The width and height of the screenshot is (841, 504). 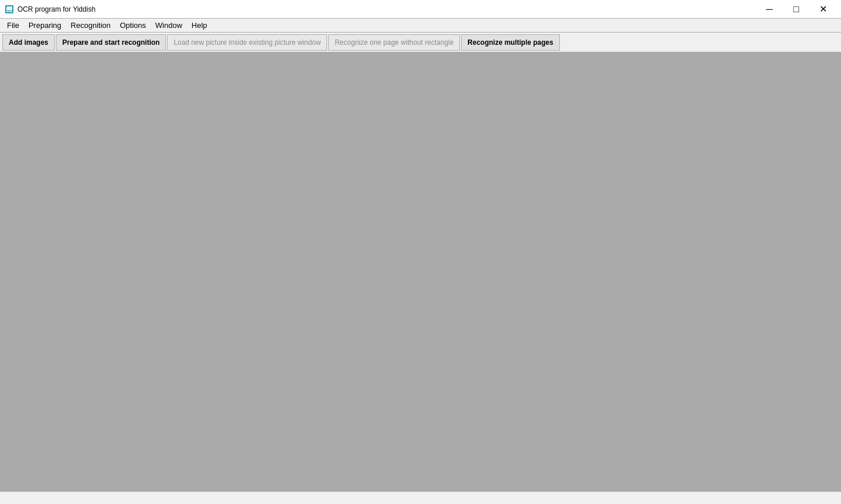 What do you see at coordinates (823, 9) in the screenshot?
I see `close-button: ✕` at bounding box center [823, 9].